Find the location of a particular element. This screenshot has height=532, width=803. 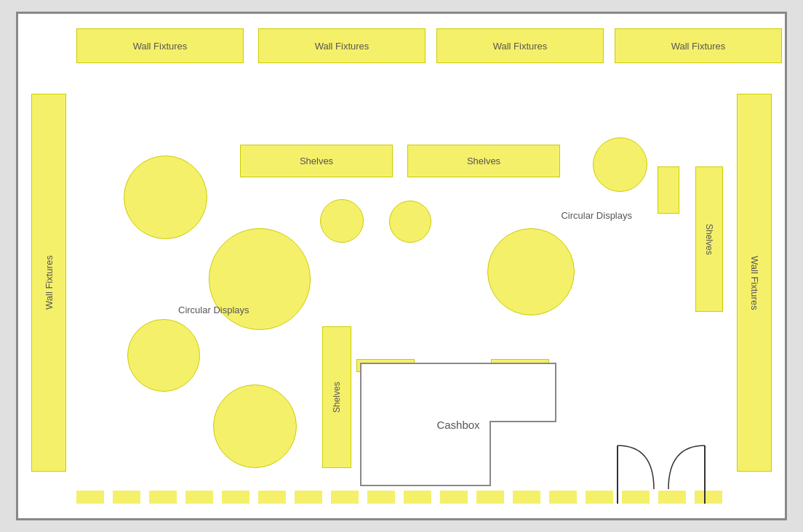

wall-fixture-right-label: Wall Fixtures is located at coordinates (755, 283).